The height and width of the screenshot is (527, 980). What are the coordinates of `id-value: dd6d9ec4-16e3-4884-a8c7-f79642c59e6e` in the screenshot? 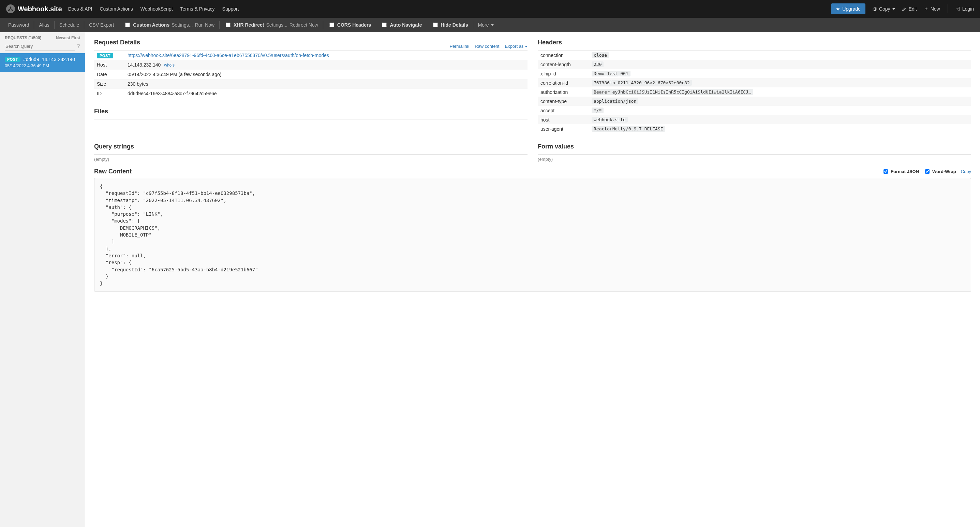 It's located at (326, 94).